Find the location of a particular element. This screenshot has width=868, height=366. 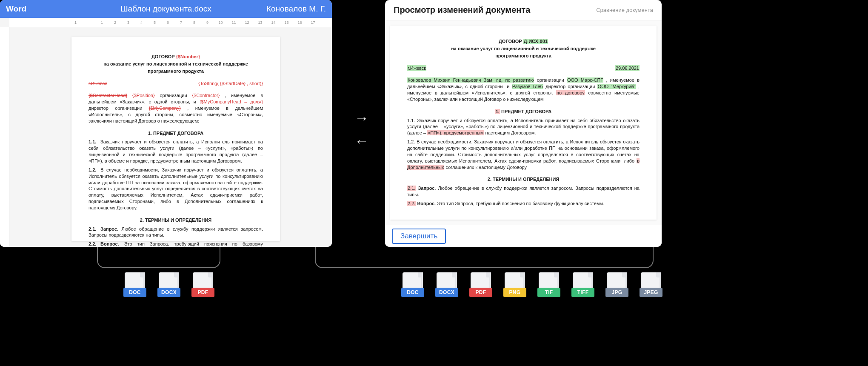

txt: . Это тип Запроса, требующий пояснения п… is located at coordinates (519, 203).